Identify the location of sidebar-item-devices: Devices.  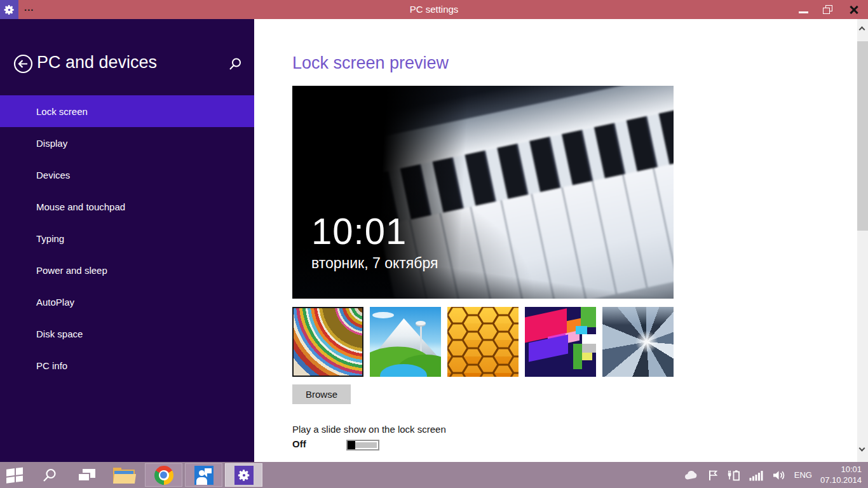
(127, 175).